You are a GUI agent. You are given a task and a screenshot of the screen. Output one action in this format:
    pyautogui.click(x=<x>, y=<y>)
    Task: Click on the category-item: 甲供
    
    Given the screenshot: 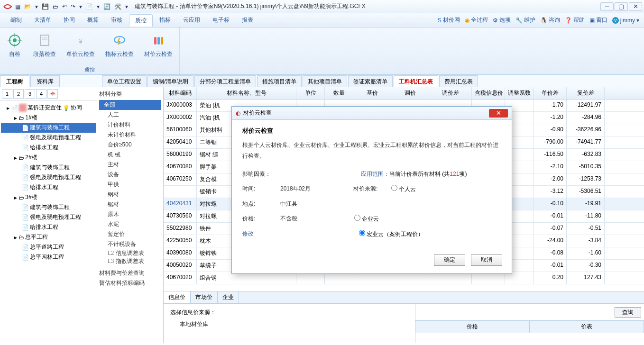 What is the action you would take?
    pyautogui.click(x=130, y=185)
    